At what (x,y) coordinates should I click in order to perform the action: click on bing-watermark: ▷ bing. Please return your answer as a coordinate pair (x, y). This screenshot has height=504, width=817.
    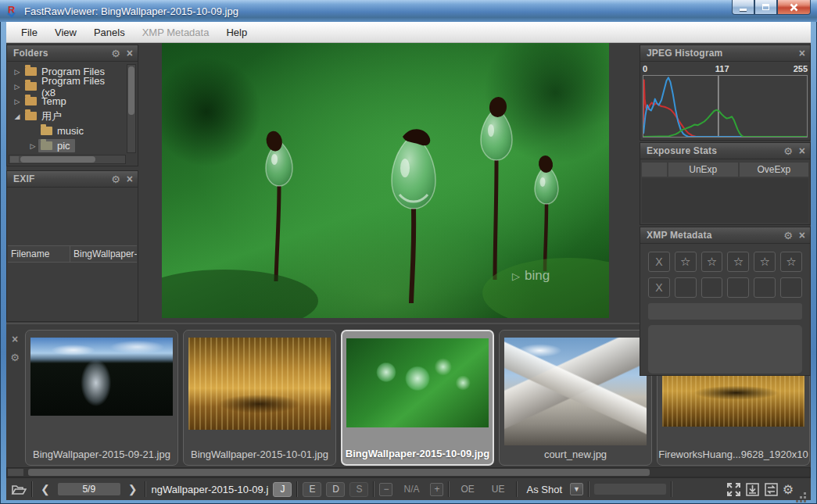
    Looking at the image, I should click on (531, 276).